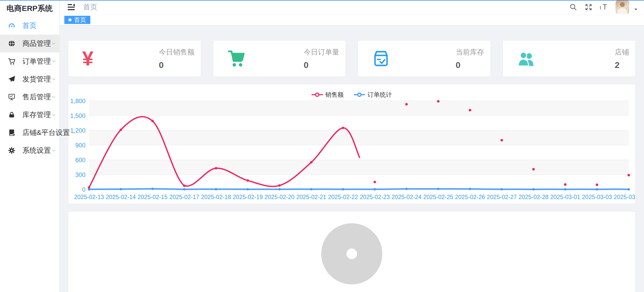 The width and height of the screenshot is (644, 292). What do you see at coordinates (30, 97) in the screenshot?
I see `sidebar-item-aftersale: 售后管理` at bounding box center [30, 97].